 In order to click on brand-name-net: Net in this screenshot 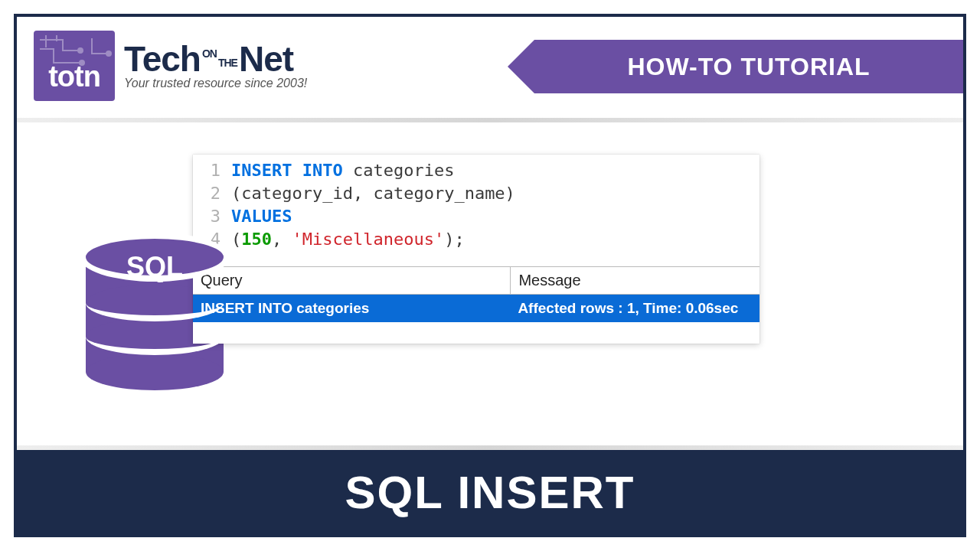, I will do `click(266, 59)`.